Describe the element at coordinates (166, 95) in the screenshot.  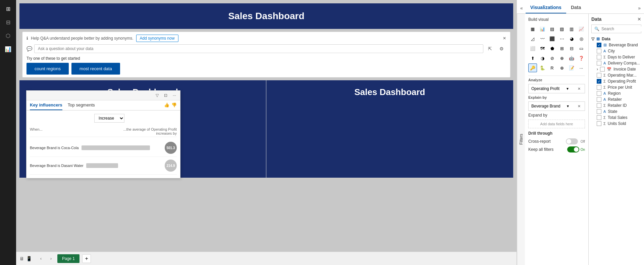
I see `focus-icon: ⊡` at that location.